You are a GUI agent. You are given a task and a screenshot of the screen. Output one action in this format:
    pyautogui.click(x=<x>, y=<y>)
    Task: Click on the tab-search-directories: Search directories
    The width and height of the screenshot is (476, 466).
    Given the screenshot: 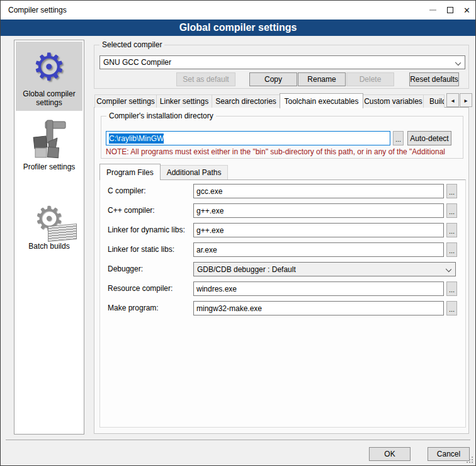 What is the action you would take?
    pyautogui.click(x=246, y=101)
    